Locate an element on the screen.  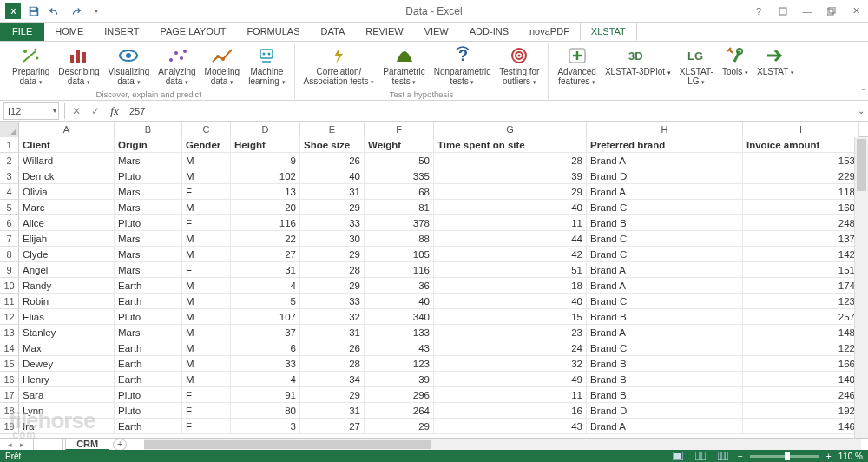
ribbon-preparing-data-button: Preparingdata ▾ is located at coordinates (31, 66).